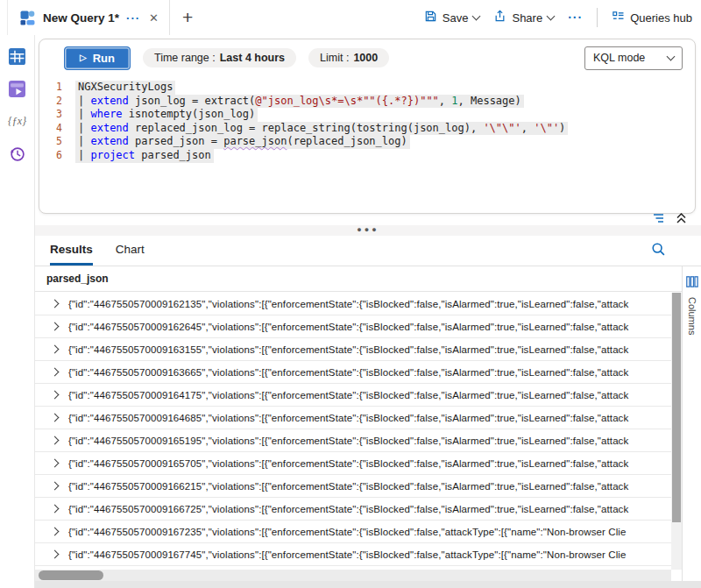  What do you see at coordinates (652, 18) in the screenshot?
I see `queries-hub-button: Queries hub` at bounding box center [652, 18].